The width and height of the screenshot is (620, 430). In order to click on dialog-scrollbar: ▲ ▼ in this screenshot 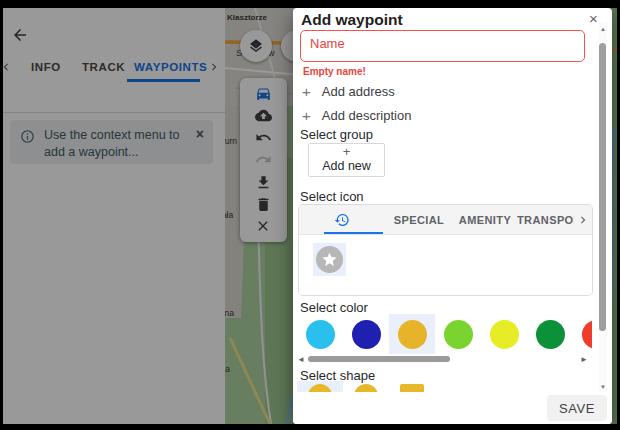, I will do `click(603, 207)`.